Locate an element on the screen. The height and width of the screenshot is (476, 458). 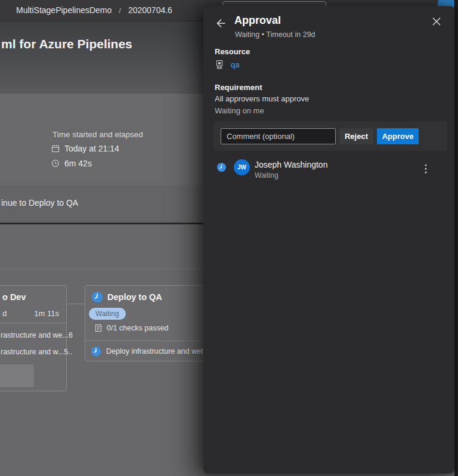
stage-connector-line is located at coordinates (76, 304).